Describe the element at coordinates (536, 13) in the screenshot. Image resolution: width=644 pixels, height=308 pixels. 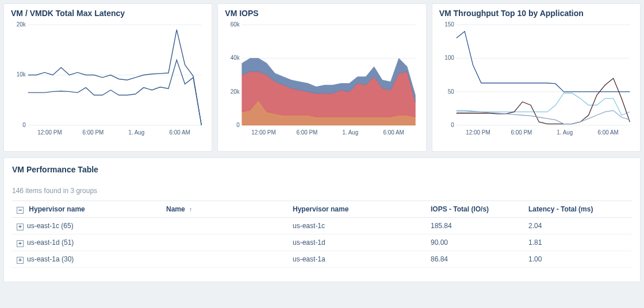
I see `chart-title-throughput: VM Throughput Top 10 by Application` at that location.